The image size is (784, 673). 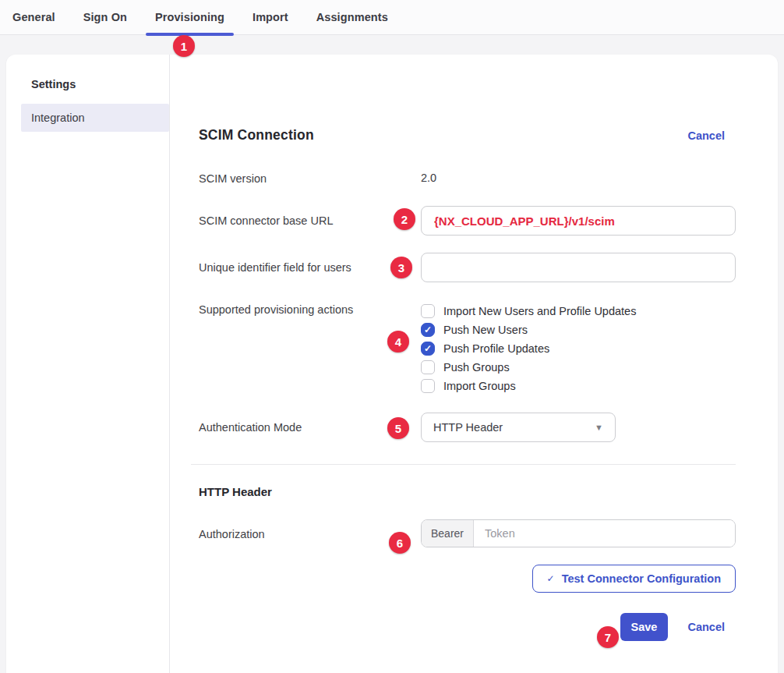 I want to click on authorization-label: Authorization, so click(x=310, y=530).